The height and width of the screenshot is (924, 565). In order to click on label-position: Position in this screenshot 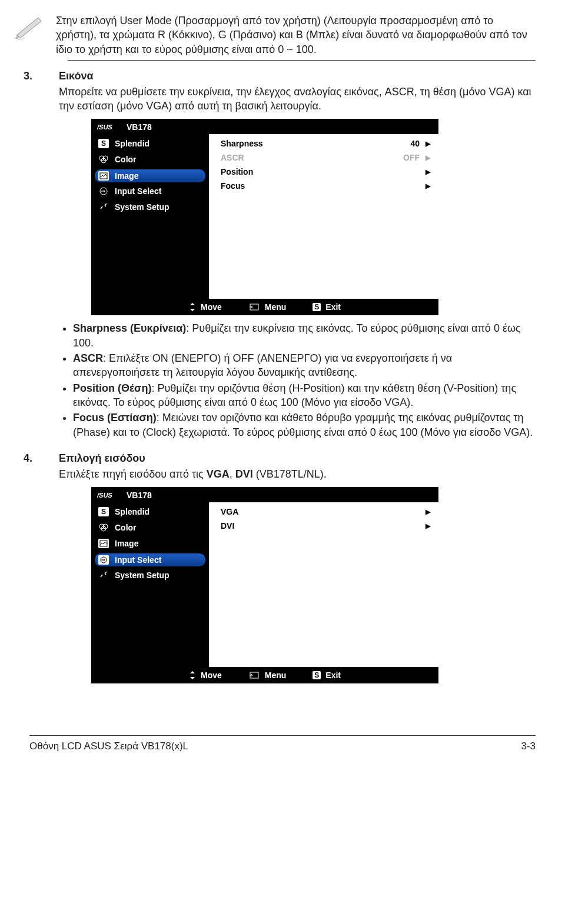, I will do `click(237, 172)`.